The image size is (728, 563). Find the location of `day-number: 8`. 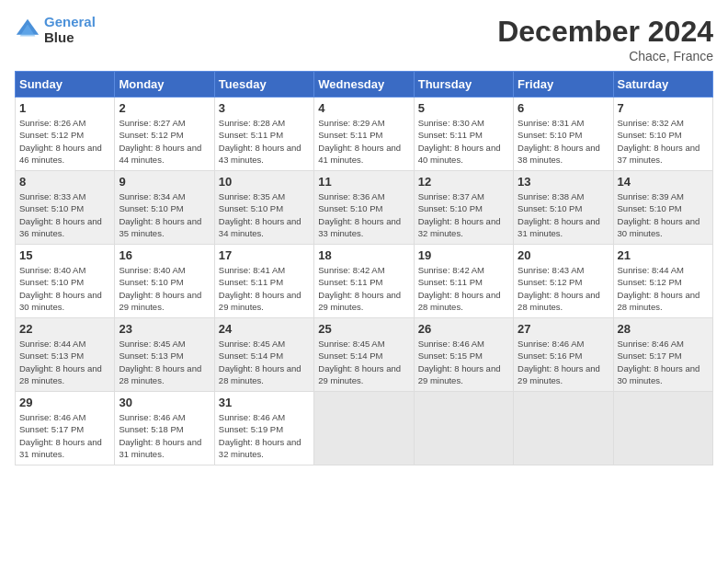

day-number: 8 is located at coordinates (64, 182).